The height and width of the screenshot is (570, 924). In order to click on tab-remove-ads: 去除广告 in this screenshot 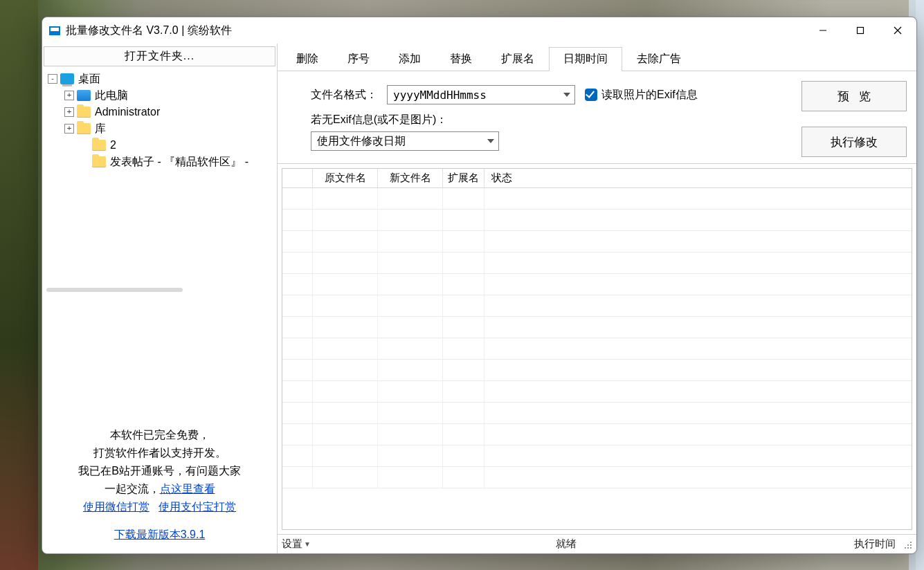, I will do `click(659, 59)`.